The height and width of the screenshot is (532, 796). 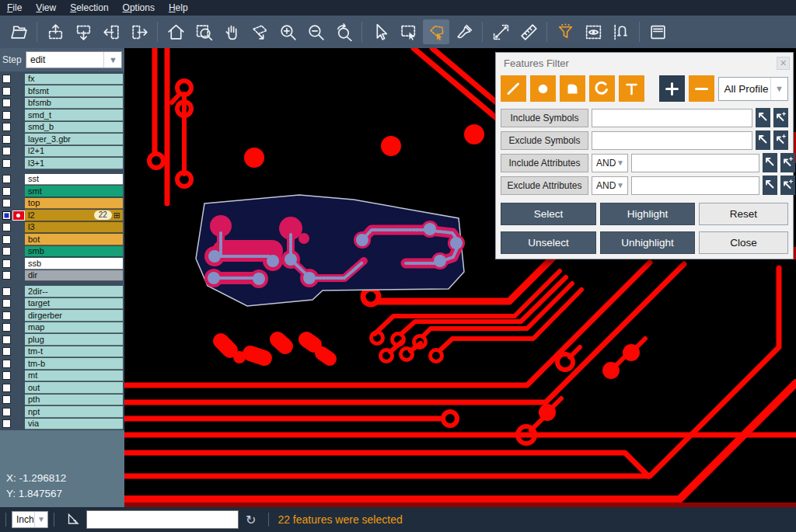 I want to click on include-attributes-input, so click(x=695, y=163).